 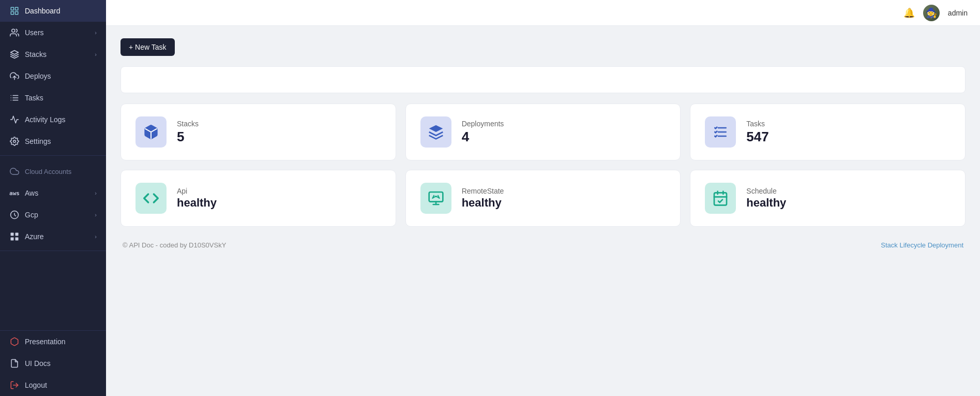 What do you see at coordinates (14, 98) in the screenshot?
I see `tasks-icon` at bounding box center [14, 98].